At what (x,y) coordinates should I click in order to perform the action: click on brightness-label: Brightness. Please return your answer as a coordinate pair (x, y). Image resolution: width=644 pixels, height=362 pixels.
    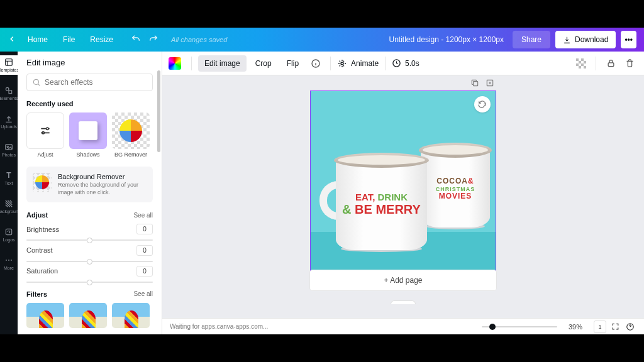
    Looking at the image, I should click on (43, 229).